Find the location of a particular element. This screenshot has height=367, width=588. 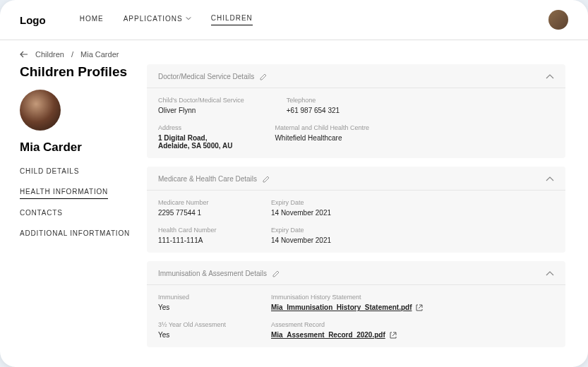

field-label: Immunisation History Statement is located at coordinates (347, 297).